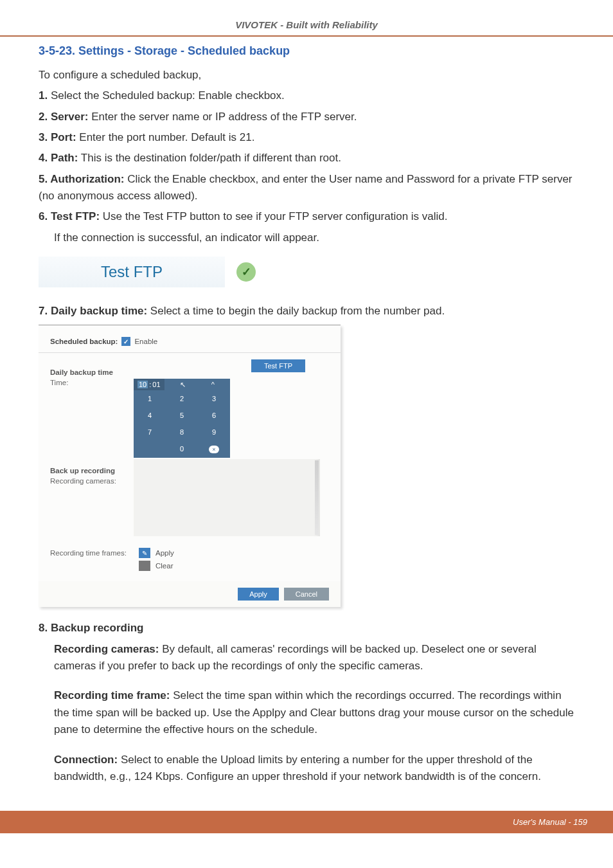 Image resolution: width=613 pixels, height=868 pixels. What do you see at coordinates (145, 566) in the screenshot?
I see `clear-swatch-icon` at bounding box center [145, 566].